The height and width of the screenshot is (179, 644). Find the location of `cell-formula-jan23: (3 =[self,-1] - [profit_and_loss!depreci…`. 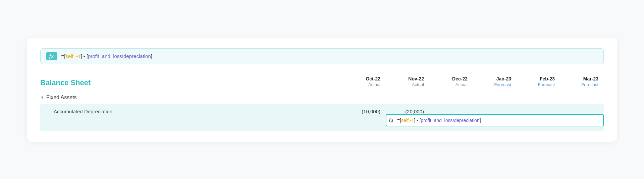

cell-formula-jan23: (3 =[self,-1] - [profit_and_loss!depreci… is located at coordinates (495, 120).